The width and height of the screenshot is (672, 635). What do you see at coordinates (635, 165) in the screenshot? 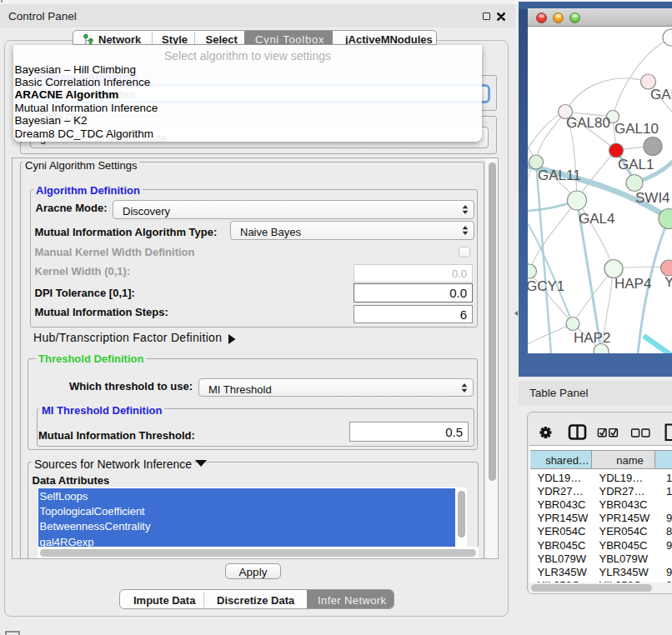
I see `svg-text: GAL1` at bounding box center [635, 165].